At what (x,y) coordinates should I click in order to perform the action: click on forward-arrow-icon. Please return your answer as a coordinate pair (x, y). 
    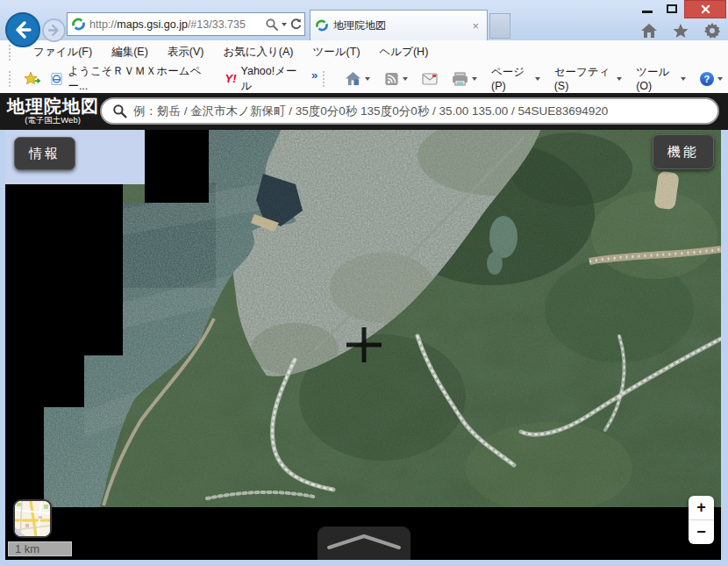
    Looking at the image, I should click on (54, 30).